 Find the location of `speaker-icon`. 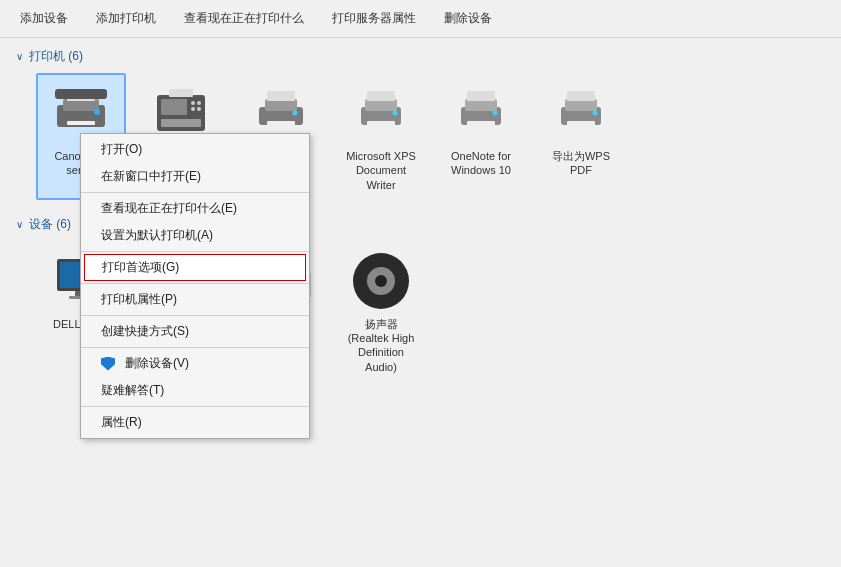

speaker-icon is located at coordinates (381, 281).